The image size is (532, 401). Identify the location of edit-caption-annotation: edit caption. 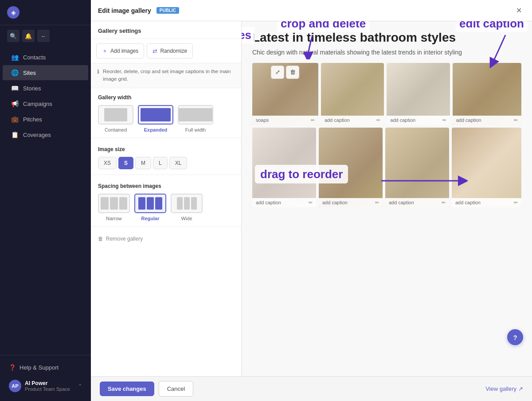
(492, 26).